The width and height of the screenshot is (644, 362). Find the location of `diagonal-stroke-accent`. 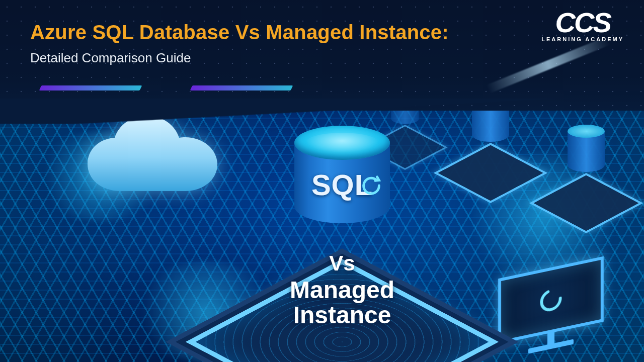

diagonal-stroke-accent is located at coordinates (548, 65).